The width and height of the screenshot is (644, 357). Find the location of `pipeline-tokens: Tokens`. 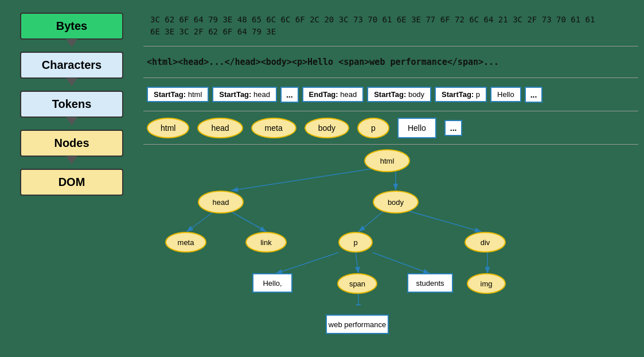

pipeline-tokens: Tokens is located at coordinates (72, 104).